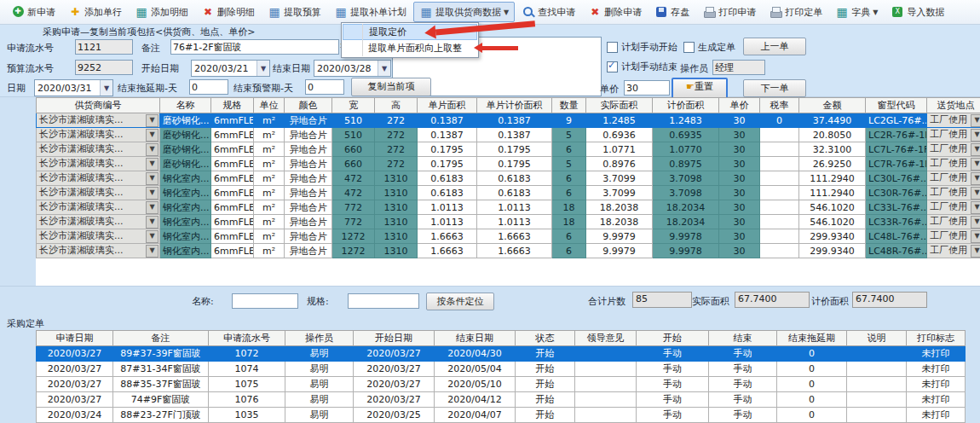 The image size is (980, 423). I want to click on request-no-field, so click(104, 47).